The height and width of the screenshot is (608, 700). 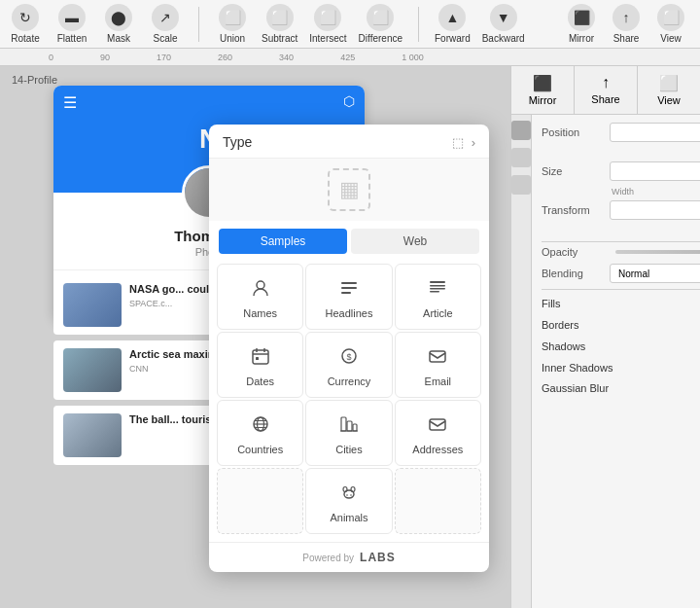 What do you see at coordinates (261, 365) in the screenshot?
I see `grid-item-dates: Dates` at bounding box center [261, 365].